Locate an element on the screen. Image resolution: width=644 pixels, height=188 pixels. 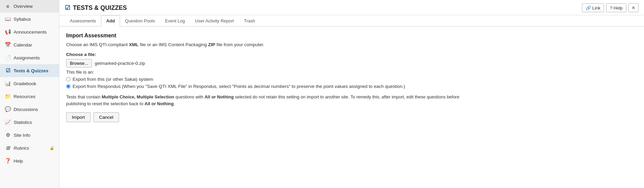
radio-sakai-label: Export from this (or other Sakai) system is located at coordinates (113, 79).